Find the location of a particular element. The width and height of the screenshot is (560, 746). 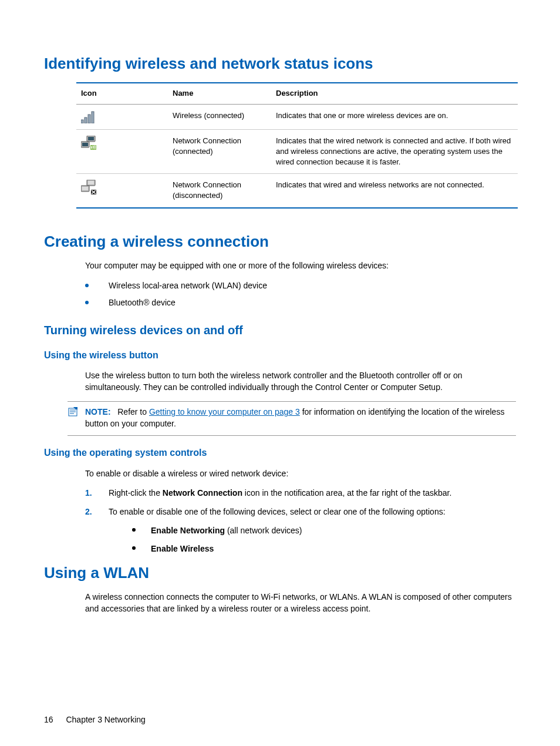

table-row: Network Connection (connected) Indicates… is located at coordinates (297, 152).